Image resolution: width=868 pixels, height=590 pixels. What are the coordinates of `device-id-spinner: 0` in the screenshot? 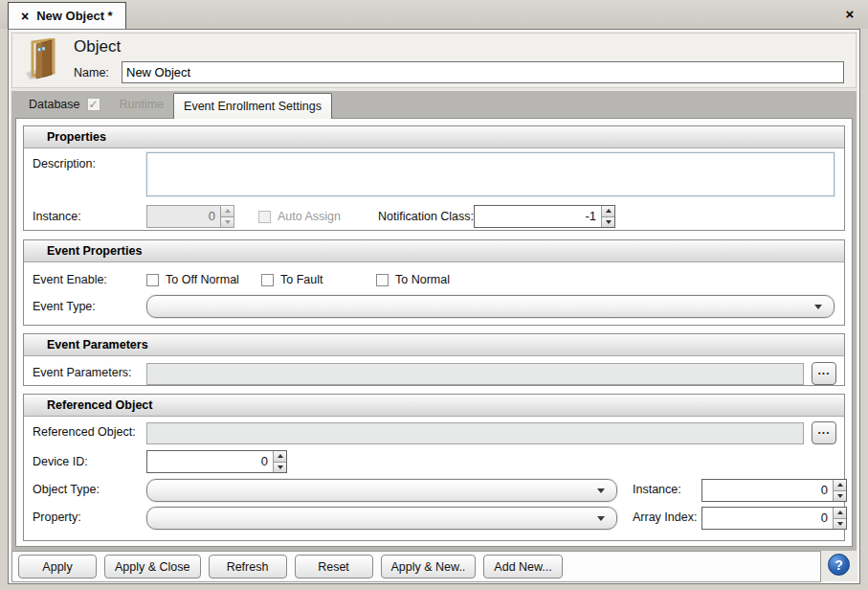 It's located at (216, 462).